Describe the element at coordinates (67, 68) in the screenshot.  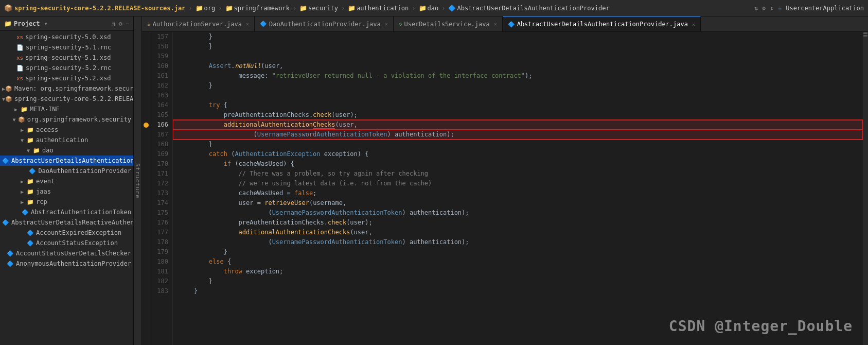
I see `tree-item-rnc52: 📄 spring-security-5.2.rnc` at that location.